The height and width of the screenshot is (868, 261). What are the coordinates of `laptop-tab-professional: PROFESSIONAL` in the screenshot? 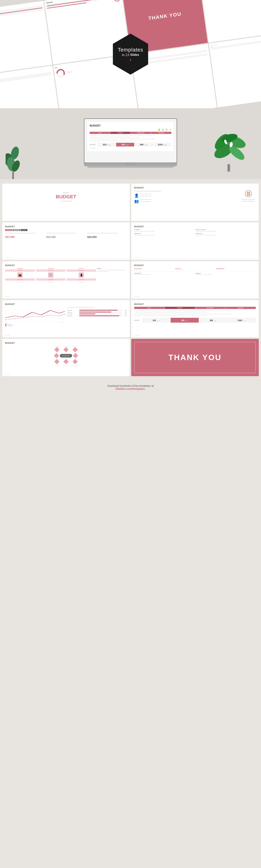 It's located at (141, 133).